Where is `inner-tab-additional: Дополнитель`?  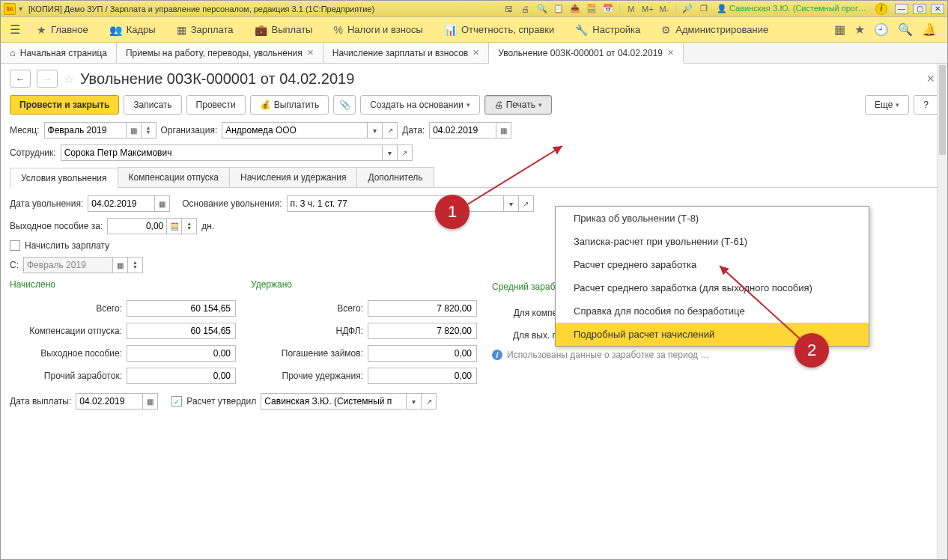
inner-tab-additional: Дополнитель is located at coordinates (395, 177).